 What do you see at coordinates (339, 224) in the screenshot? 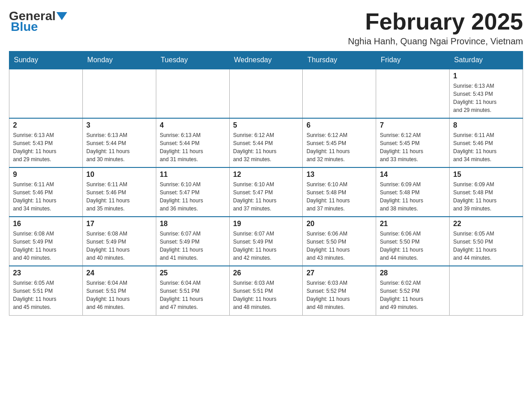
I see `day-number: 20` at bounding box center [339, 224].